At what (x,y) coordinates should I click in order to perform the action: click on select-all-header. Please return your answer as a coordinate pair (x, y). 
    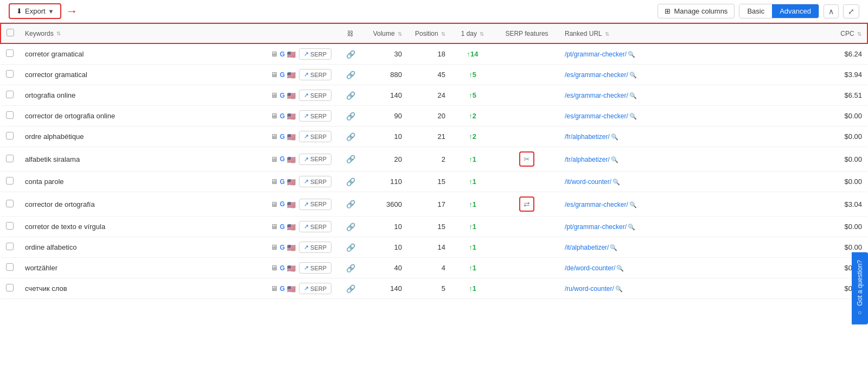
    Looking at the image, I should click on (10, 34).